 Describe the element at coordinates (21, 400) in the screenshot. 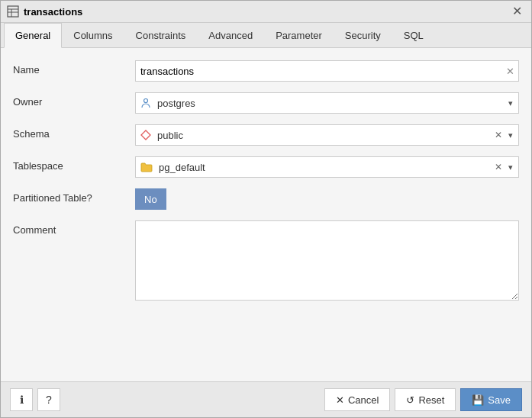

I see `info-button: ℹ` at that location.